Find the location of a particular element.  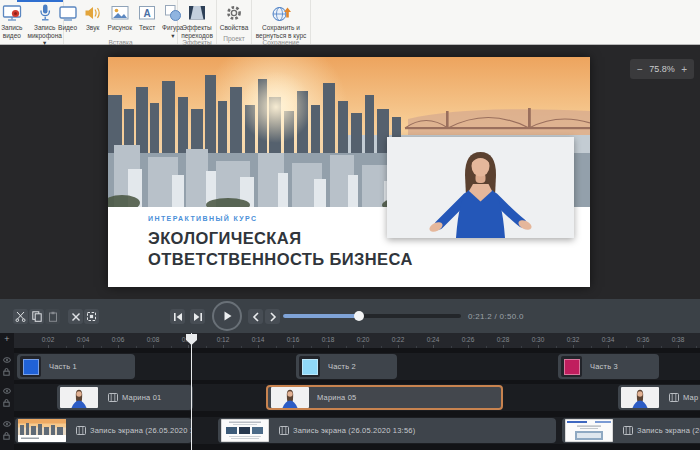

ruler-tick-label: 0:18 is located at coordinates (328, 340).